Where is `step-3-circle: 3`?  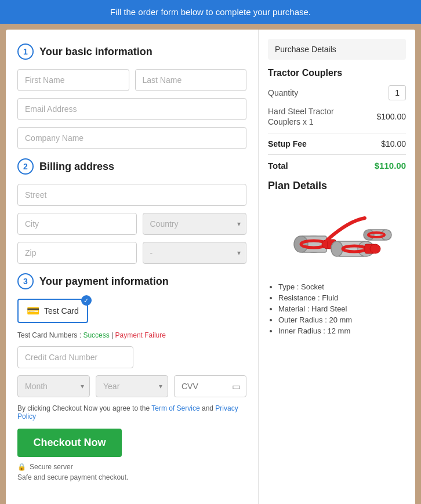
step-3-circle: 3 is located at coordinates (26, 281).